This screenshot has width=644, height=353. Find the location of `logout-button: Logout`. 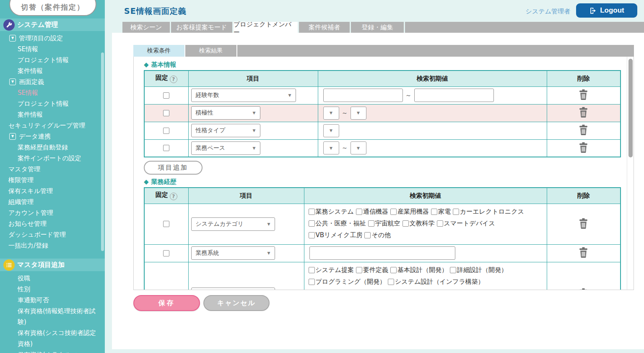

logout-button: Logout is located at coordinates (607, 10).